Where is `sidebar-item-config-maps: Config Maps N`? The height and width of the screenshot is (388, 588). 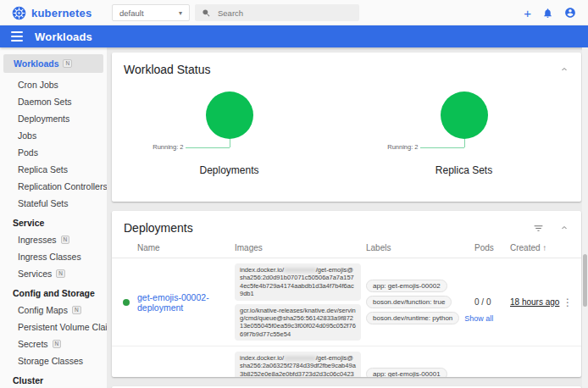
sidebar-item-config-maps: Config Maps N is located at coordinates (53, 310).